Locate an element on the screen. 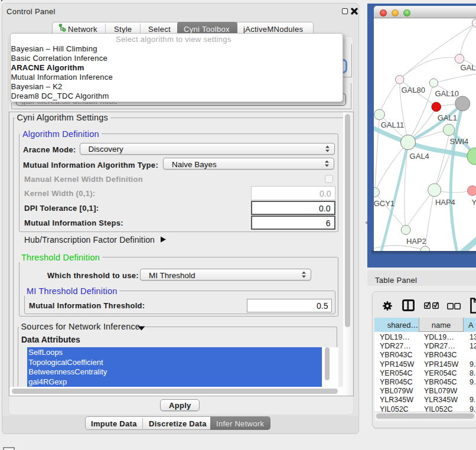  svg-text: GAL10 is located at coordinates (447, 93).